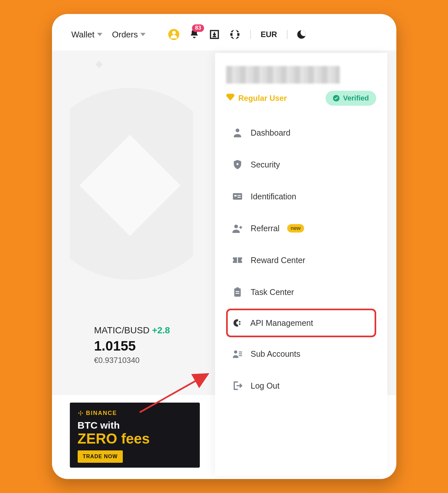 This screenshot has height=493, width=448. What do you see at coordinates (301, 323) in the screenshot?
I see `menu-api-management: API Management` at bounding box center [301, 323].